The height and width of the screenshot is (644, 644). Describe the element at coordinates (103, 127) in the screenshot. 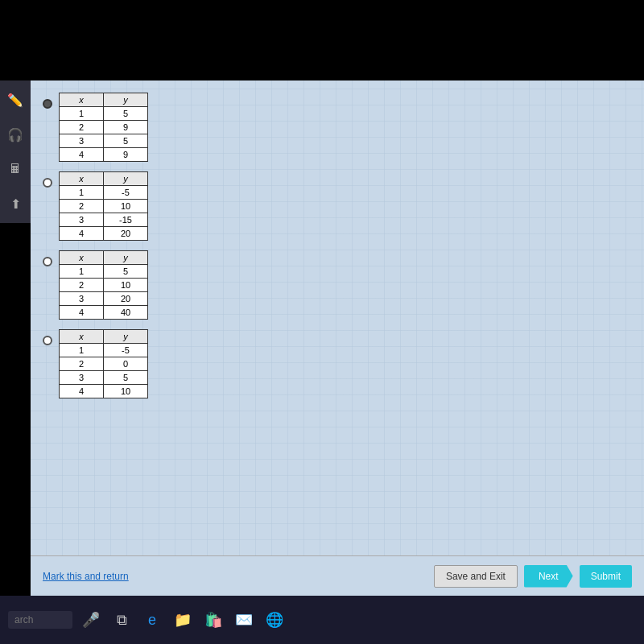

I see `table-1: xy15293549` at that location.